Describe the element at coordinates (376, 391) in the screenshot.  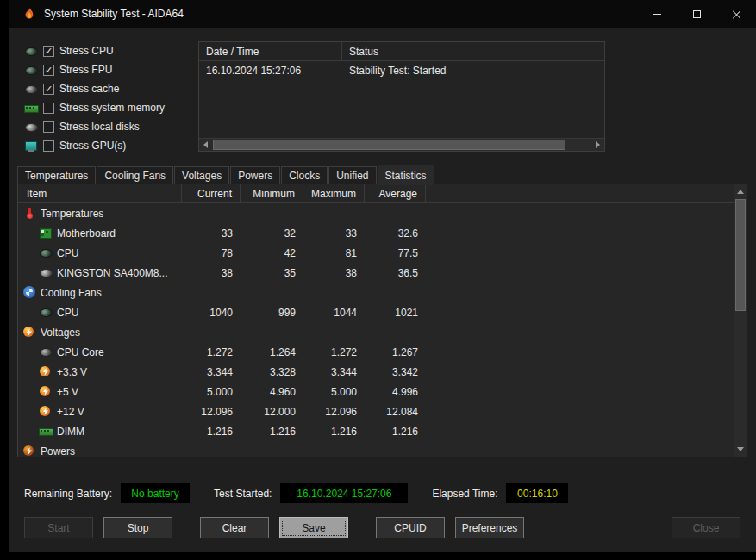
I see `stats-row-5-v: +5 V5.0004.9605.0004.996` at that location.